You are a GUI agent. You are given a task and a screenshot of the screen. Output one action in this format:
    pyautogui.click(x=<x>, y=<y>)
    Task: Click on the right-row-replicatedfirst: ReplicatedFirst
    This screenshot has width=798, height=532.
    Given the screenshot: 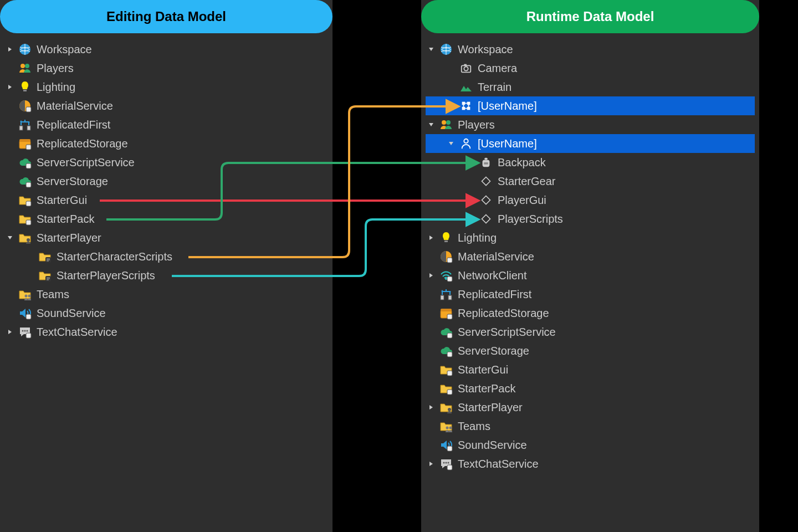 What is the action you would take?
    pyautogui.click(x=590, y=294)
    